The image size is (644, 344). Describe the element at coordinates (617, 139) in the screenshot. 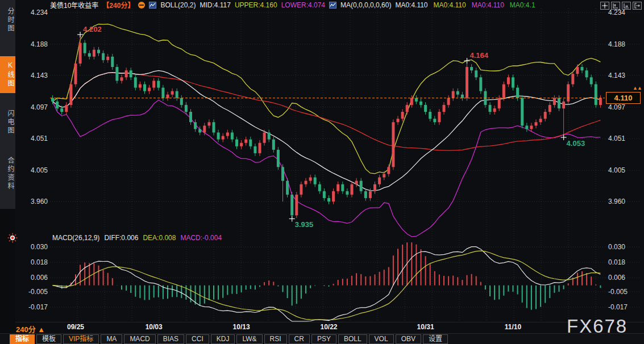

I see `price-tick-right-4: 4.051` at that location.